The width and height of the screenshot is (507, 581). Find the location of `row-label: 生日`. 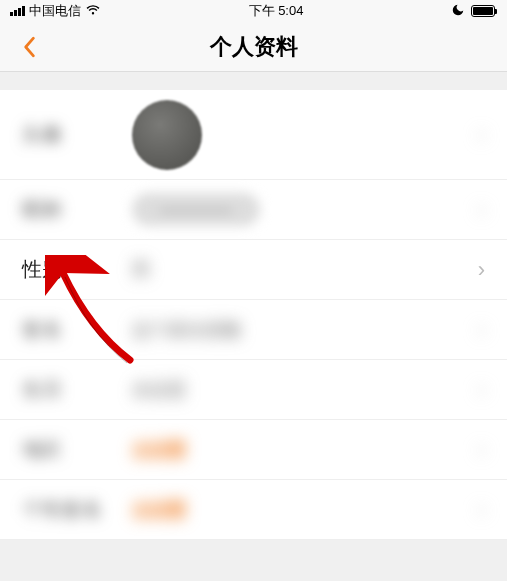

row-label: 生日 is located at coordinates (77, 390).